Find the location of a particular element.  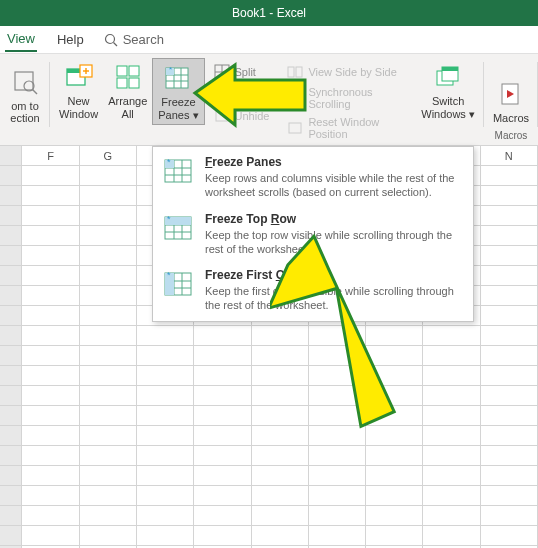

tab-view: View is located at coordinates (21, 40).